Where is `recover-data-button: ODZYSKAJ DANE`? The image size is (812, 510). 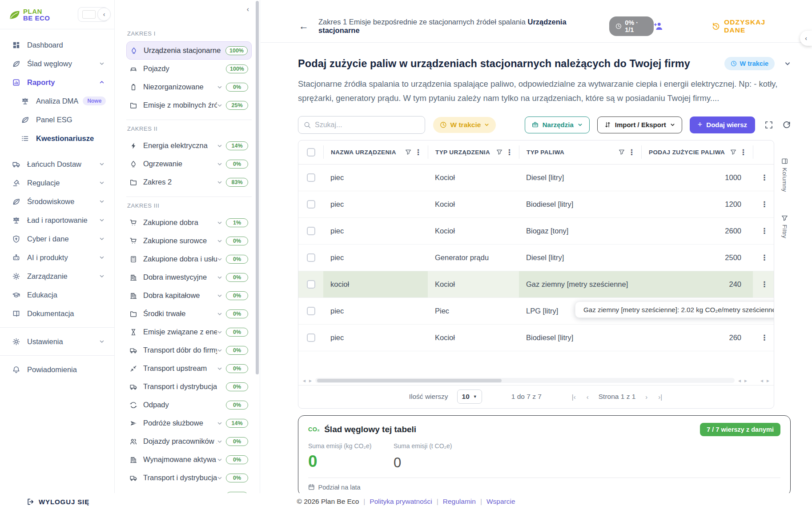 recover-data-button: ODZYSKAJ DANE is located at coordinates (749, 26).